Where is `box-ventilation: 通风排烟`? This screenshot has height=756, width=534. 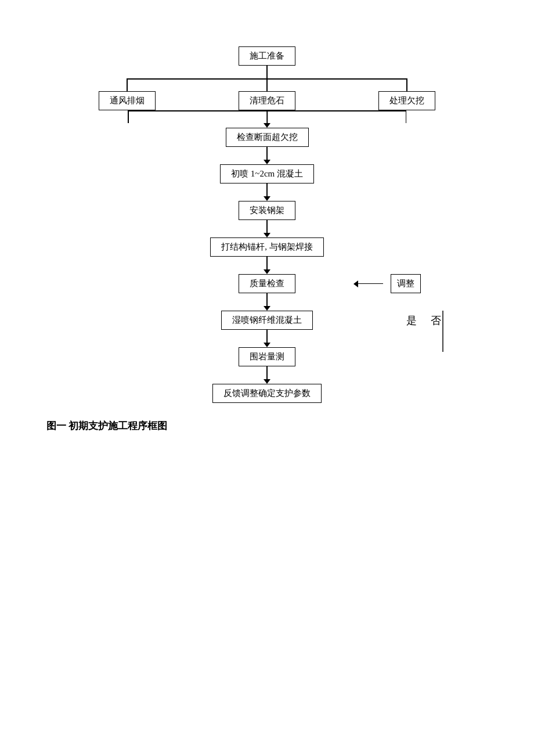 box-ventilation: 通风排烟 is located at coordinates (127, 101).